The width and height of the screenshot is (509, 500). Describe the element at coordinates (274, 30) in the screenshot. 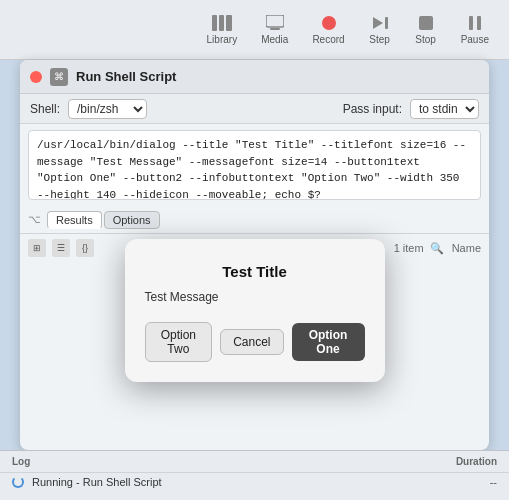

I see `toolbar-media: Media` at that location.